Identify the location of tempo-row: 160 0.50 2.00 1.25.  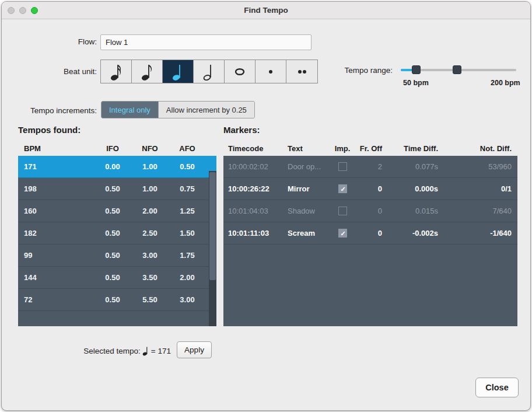
(117, 211).